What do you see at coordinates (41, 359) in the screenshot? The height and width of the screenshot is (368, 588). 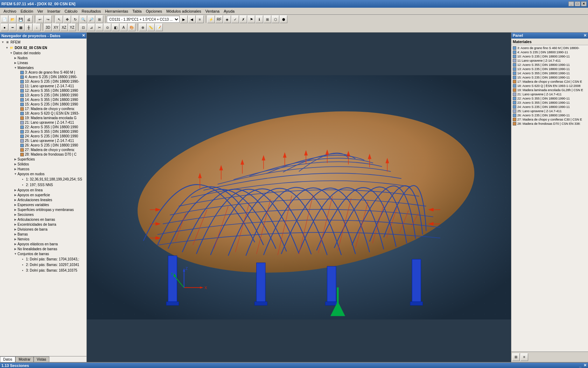 I see `lbtab-vistas: Vistas` at bounding box center [41, 359].